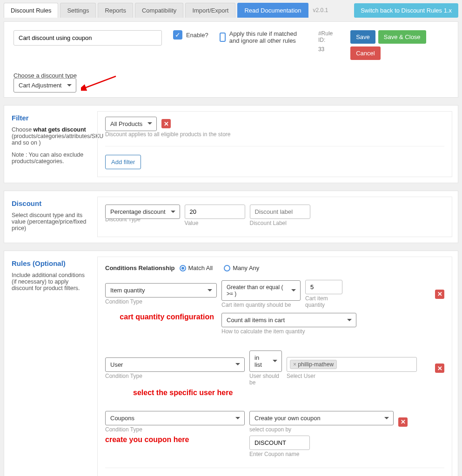  What do you see at coordinates (326, 37) in the screenshot?
I see `rule-id-label: #Rule ID:` at bounding box center [326, 37].